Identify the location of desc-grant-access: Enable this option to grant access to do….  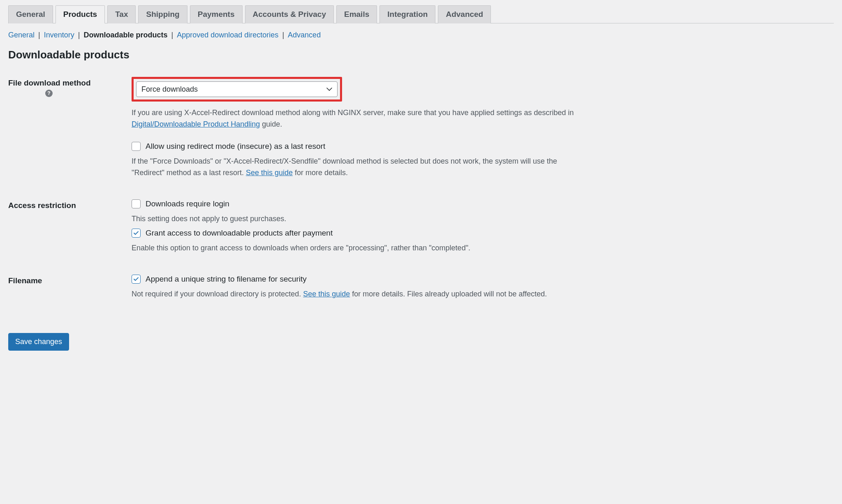
(356, 248).